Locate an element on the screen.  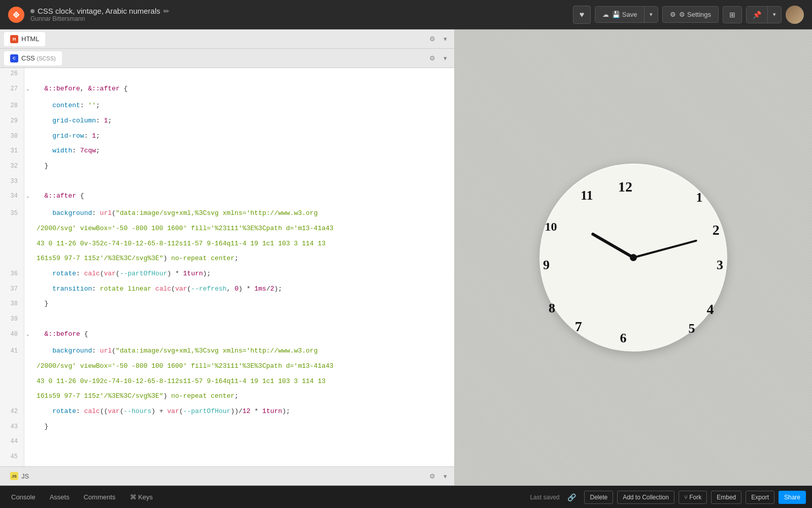
code-line: 29 grid-column: 1; is located at coordinates (227, 123).